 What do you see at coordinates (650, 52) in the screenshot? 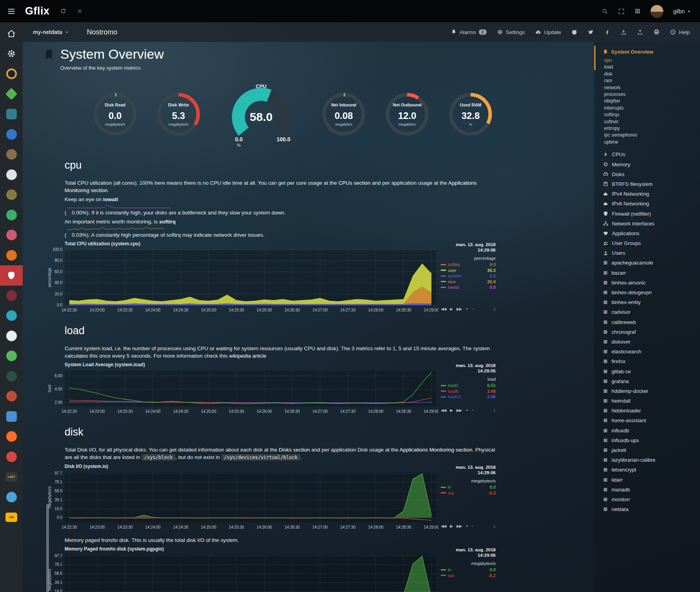
I see `nav-system-overview: System Overview` at bounding box center [650, 52].